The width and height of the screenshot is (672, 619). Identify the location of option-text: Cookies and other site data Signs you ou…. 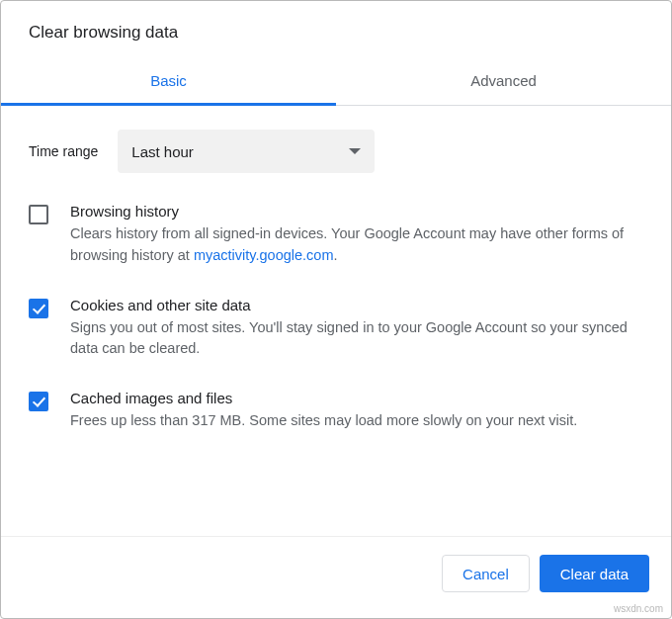
(357, 328).